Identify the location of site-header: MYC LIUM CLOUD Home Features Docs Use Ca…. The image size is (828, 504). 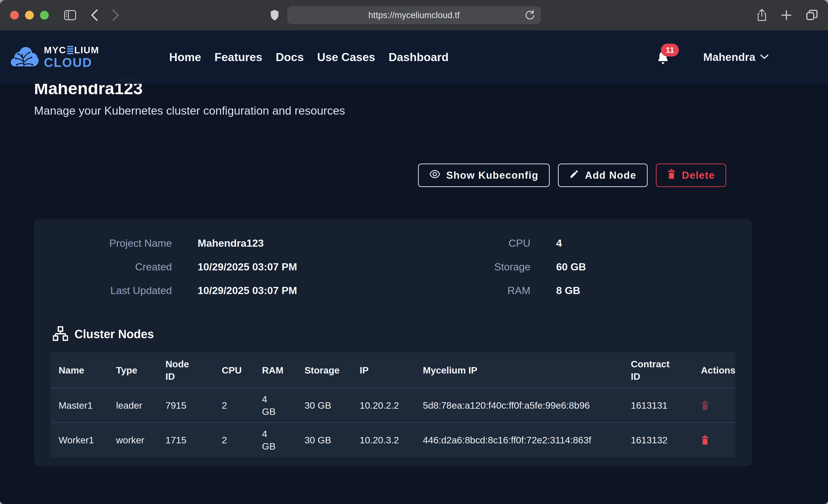
(414, 57).